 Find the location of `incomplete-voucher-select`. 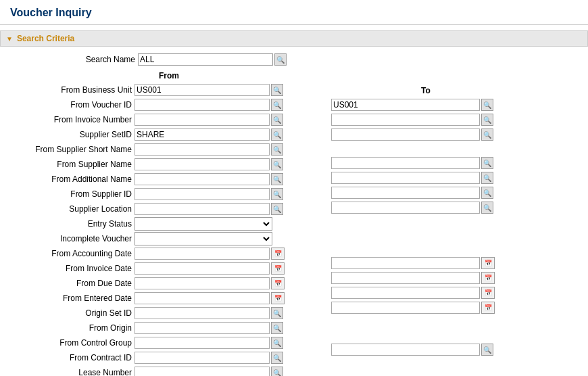

incomplete-voucher-select is located at coordinates (203, 239).